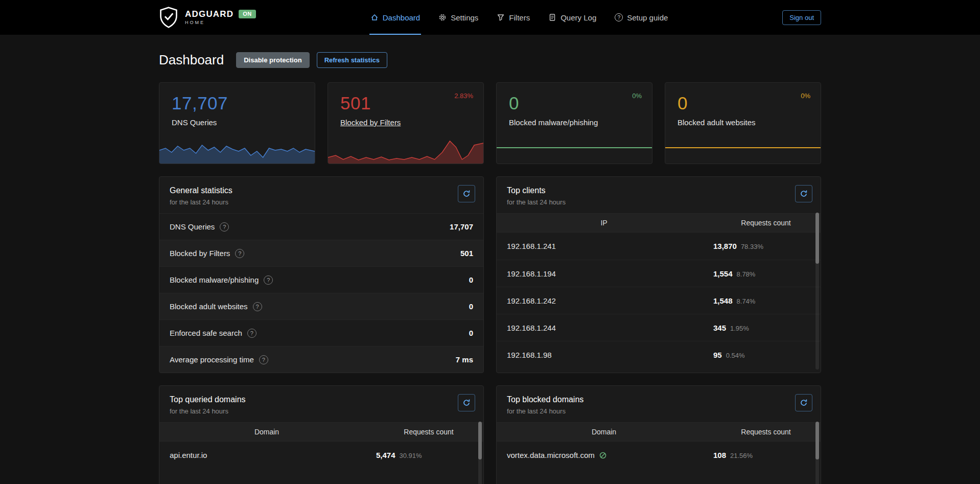  Describe the element at coordinates (464, 96) in the screenshot. I see `blocked-filters-percent: 2.83%` at that location.